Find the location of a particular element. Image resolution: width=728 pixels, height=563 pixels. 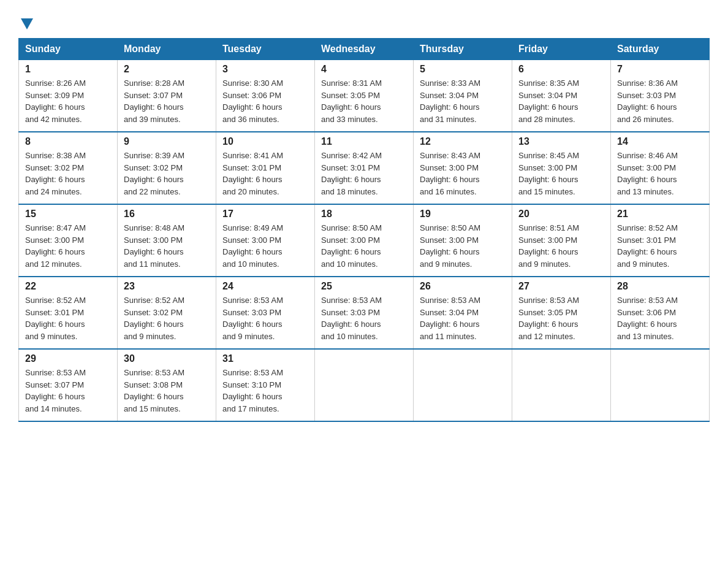

calendar-cell: 3 Sunrise: 8:30 AM Sunset: 3:06 PM Dayli… is located at coordinates (266, 96).